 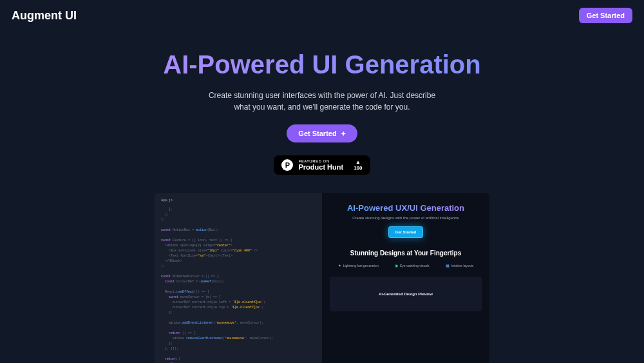 I want to click on code-editor-pane: App.js }, ); }; const MotionBox = motion…, so click(x=238, y=278).